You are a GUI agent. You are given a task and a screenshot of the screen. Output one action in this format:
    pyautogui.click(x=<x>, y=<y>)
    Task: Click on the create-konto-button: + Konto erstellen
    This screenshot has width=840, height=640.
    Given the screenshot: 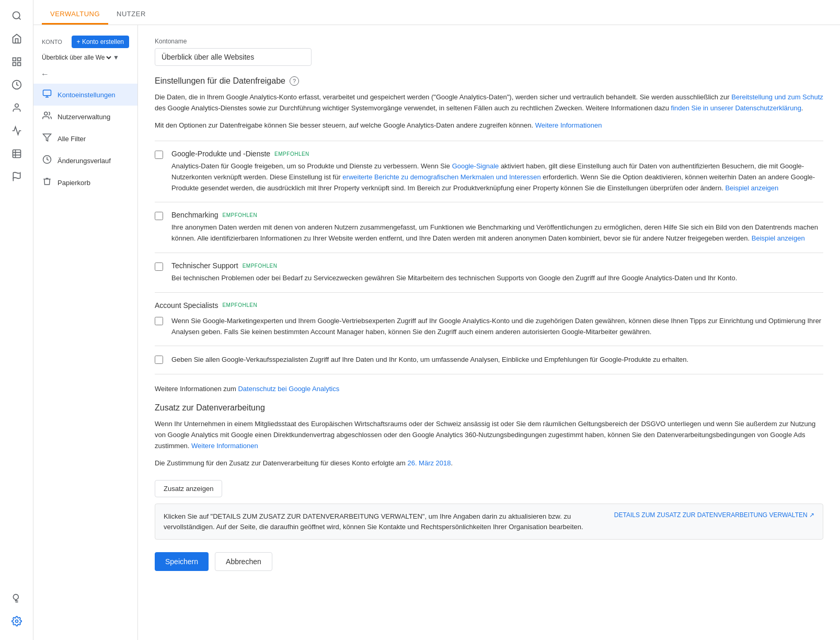 What is the action you would take?
    pyautogui.click(x=100, y=42)
    